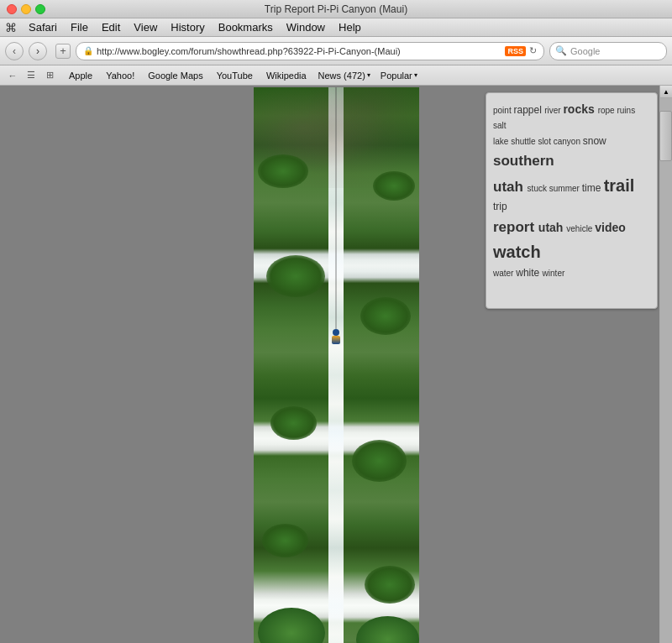  I want to click on tag-shuttle: shuttle, so click(524, 141).